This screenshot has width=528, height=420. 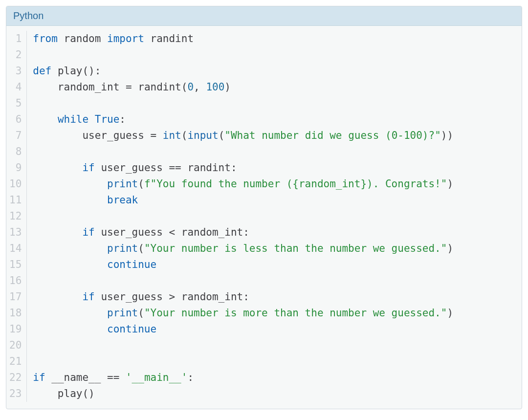 I want to click on line-number: 1, so click(x=16, y=39).